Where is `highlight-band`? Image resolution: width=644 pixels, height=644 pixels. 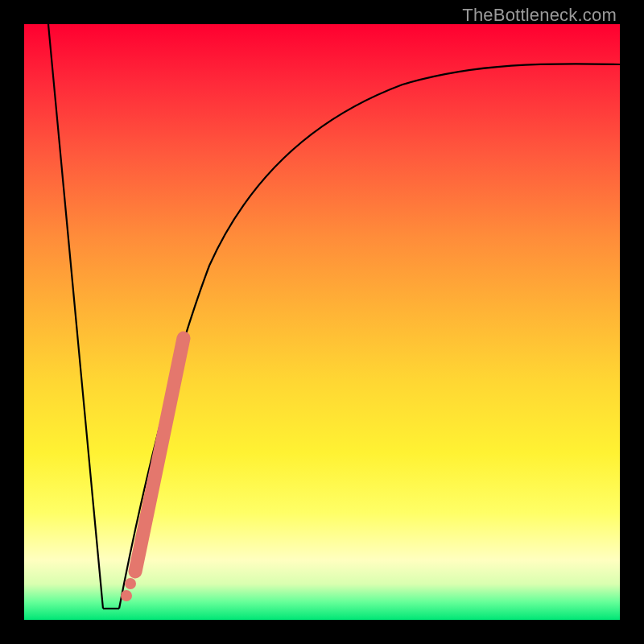 highlight-band is located at coordinates (159, 455).